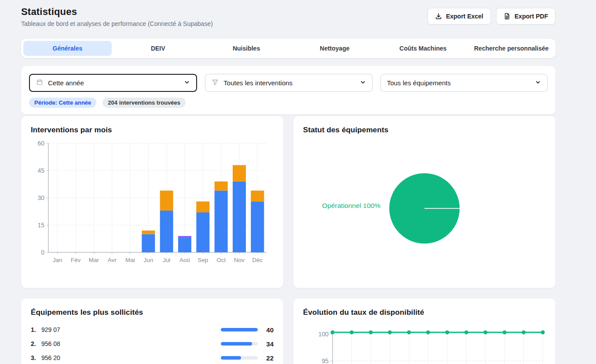 This screenshot has height=364, width=596. Describe the element at coordinates (41, 143) in the screenshot. I see `y-tick-label: 60` at that location.